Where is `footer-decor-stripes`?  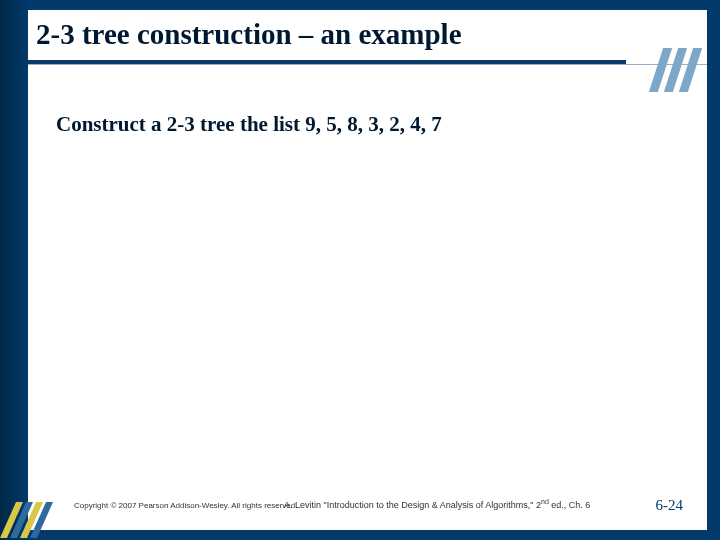
footer-decor-stripes is located at coordinates (26, 520).